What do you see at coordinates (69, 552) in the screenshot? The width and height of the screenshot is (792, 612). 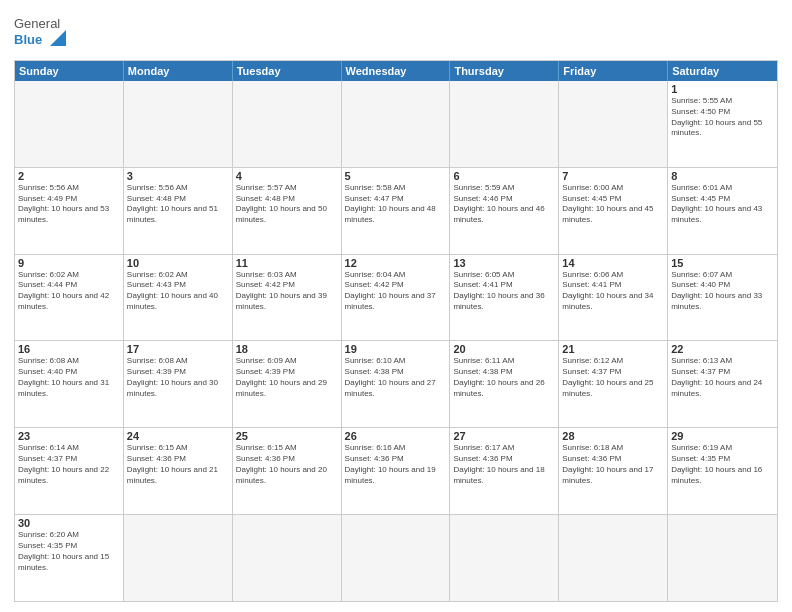 I see `cell-info: Sunrise: 6:20 AM Sunset: 4:35 PM Dayligh…` at bounding box center [69, 552].